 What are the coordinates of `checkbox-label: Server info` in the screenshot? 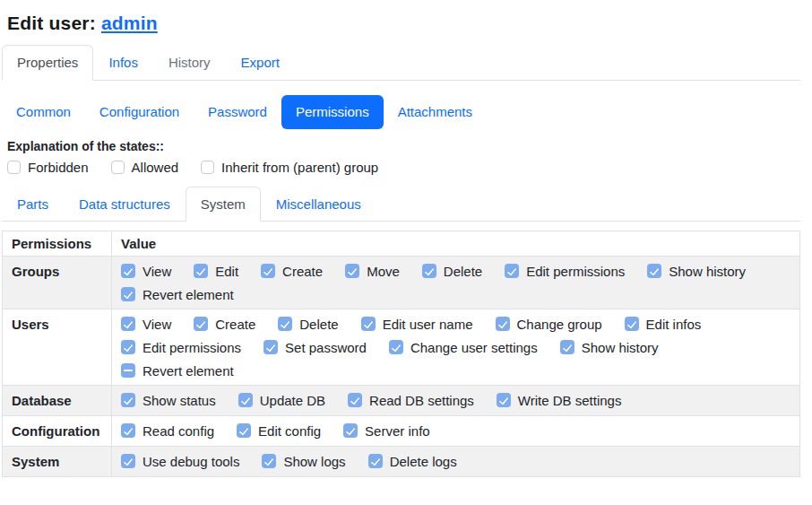 It's located at (398, 431).